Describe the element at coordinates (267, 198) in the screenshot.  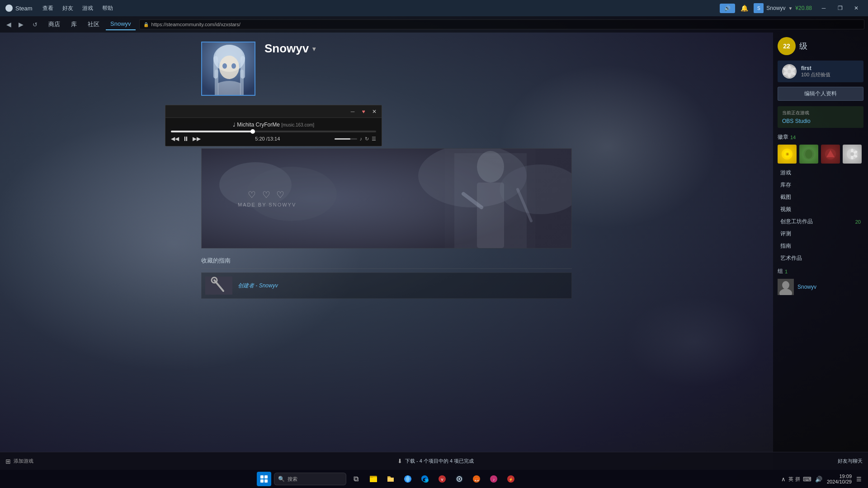
I see `showcase-watermark: ♡ ♡ ♡ MADE BY SNOWYV` at that location.